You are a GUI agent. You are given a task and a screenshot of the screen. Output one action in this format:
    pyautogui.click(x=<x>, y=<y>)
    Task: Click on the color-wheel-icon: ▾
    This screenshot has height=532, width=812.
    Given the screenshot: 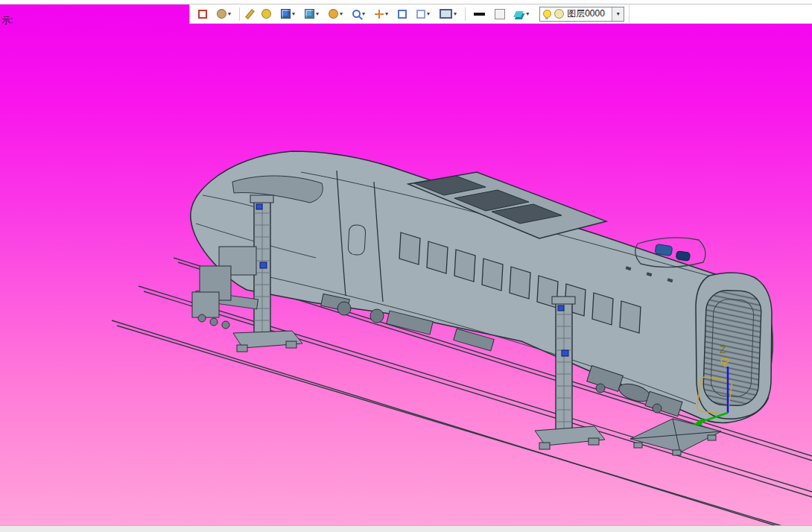 What is the action you would take?
    pyautogui.click(x=335, y=13)
    